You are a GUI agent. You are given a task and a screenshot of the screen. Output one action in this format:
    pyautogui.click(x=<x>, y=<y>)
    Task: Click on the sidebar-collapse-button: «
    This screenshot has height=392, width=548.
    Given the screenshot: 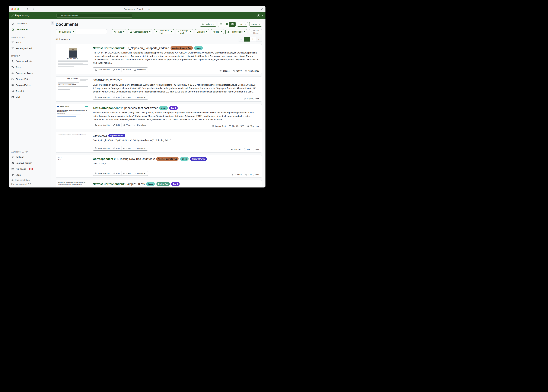 What is the action you would take?
    pyautogui.click(x=53, y=23)
    